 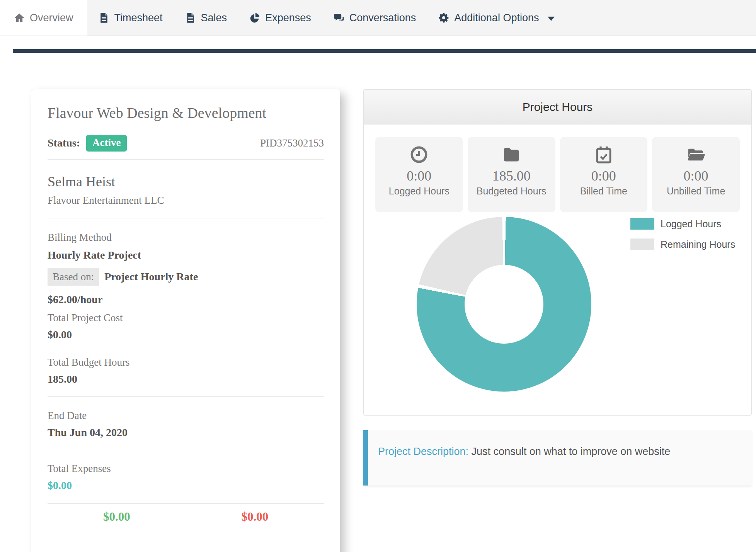 What do you see at coordinates (698, 244) in the screenshot?
I see `legend-label: Remaining Hours` at bounding box center [698, 244].